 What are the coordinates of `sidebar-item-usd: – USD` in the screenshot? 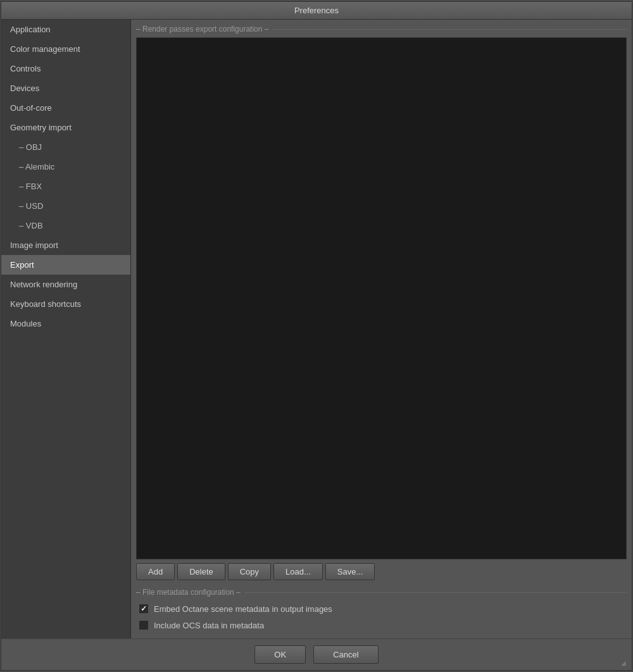 It's located at (66, 206).